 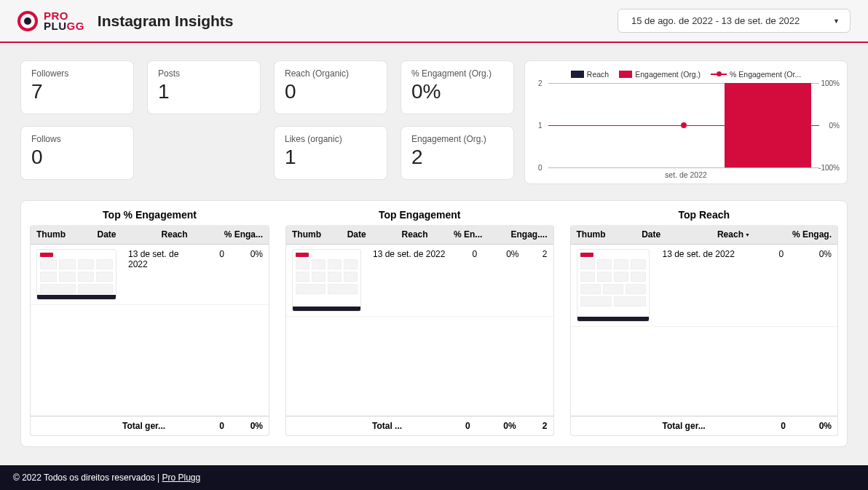 What do you see at coordinates (457, 157) in the screenshot?
I see `kpi-value: 2` at bounding box center [457, 157].